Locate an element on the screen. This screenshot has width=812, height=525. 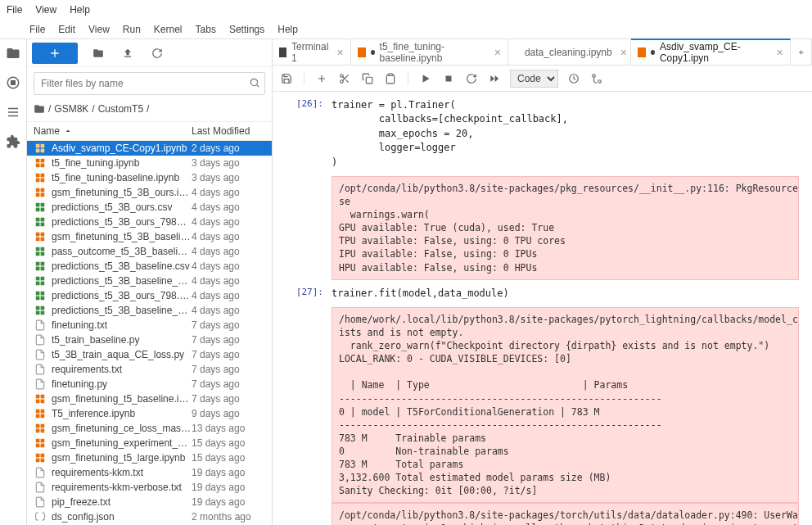
file-row: t5_fine_tuning.ipynb3 days ago is located at coordinates (149, 163).